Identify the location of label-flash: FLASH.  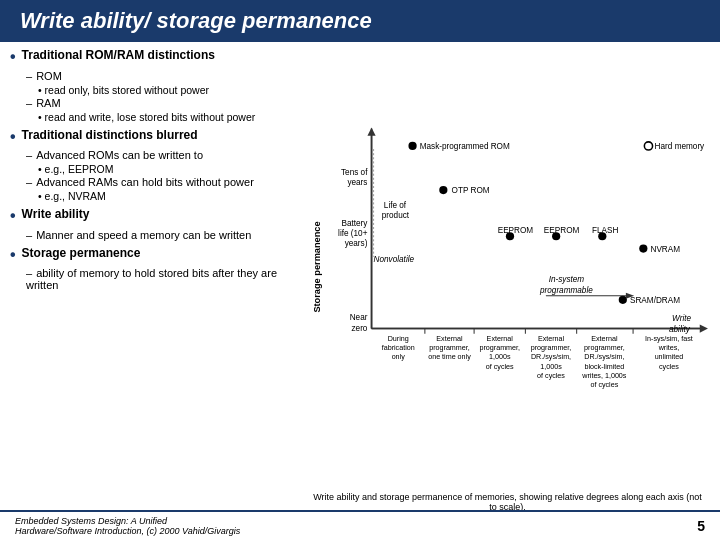
(605, 230).